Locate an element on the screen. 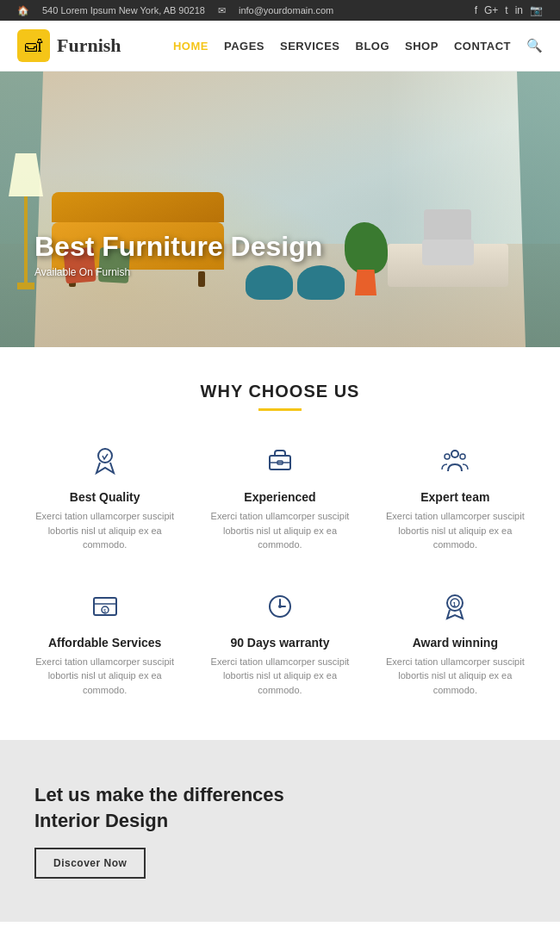  why-underline is located at coordinates (280, 410).